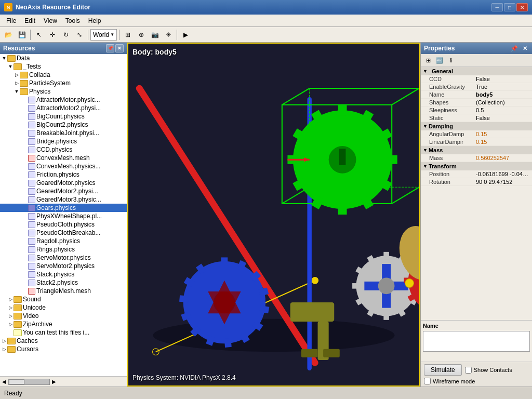 The height and width of the screenshot is (399, 532). Describe the element at coordinates (63, 66) in the screenshot. I see `tree-item-tests: ▼ _Tests` at that location.